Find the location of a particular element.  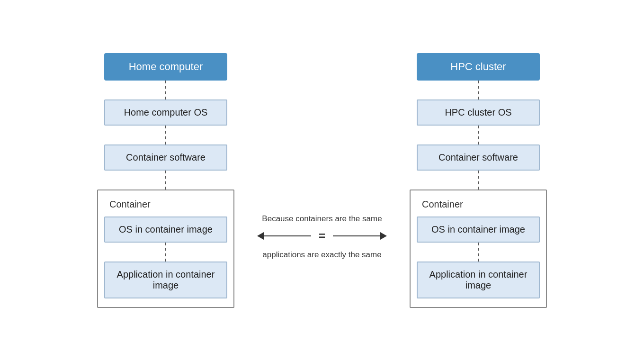

hpc-cluster-label: HPC cluster is located at coordinates (478, 66).